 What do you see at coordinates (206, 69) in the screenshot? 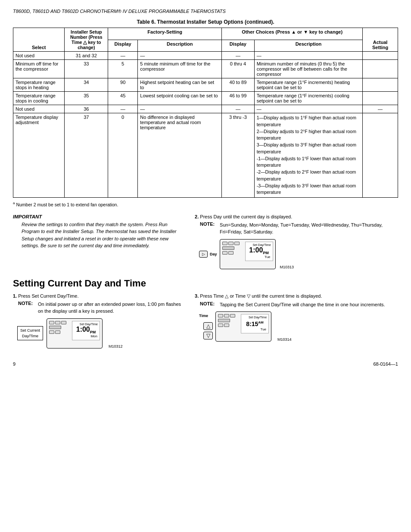
I see `table-row: Minimum off time for the compressor 33 5…` at bounding box center [206, 69].